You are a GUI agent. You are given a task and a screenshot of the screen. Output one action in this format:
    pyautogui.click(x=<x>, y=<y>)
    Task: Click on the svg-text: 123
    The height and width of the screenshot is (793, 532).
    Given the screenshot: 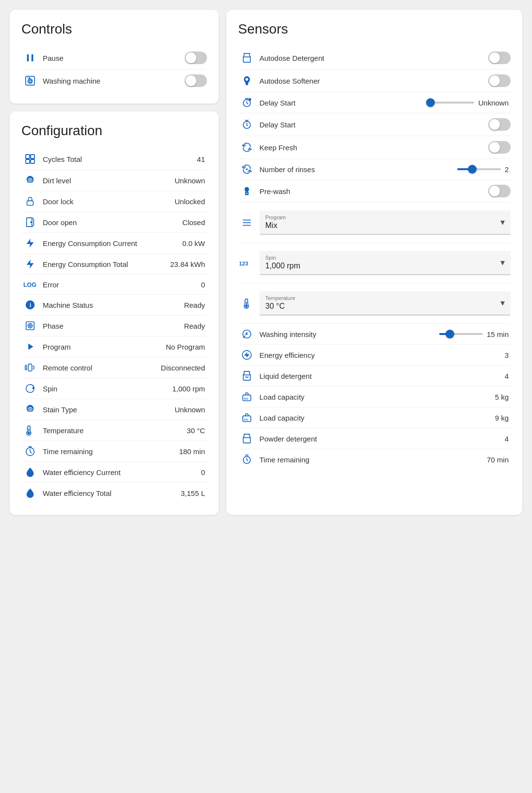 What is the action you would take?
    pyautogui.click(x=244, y=264)
    